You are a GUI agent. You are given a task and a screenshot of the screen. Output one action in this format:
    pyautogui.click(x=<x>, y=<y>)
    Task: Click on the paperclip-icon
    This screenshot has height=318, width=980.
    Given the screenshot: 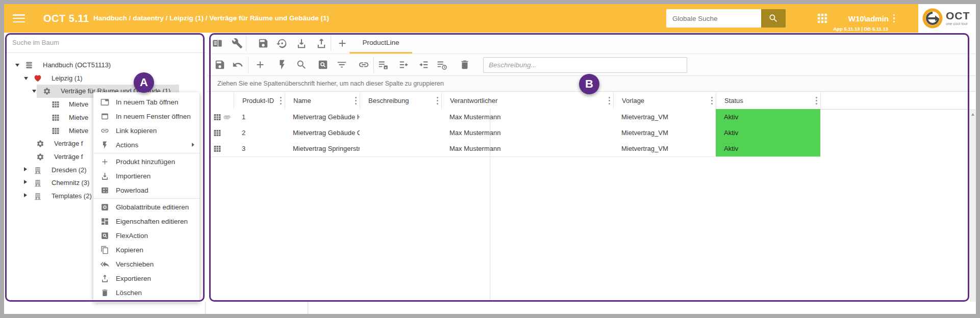 What is the action you would take?
    pyautogui.click(x=227, y=117)
    